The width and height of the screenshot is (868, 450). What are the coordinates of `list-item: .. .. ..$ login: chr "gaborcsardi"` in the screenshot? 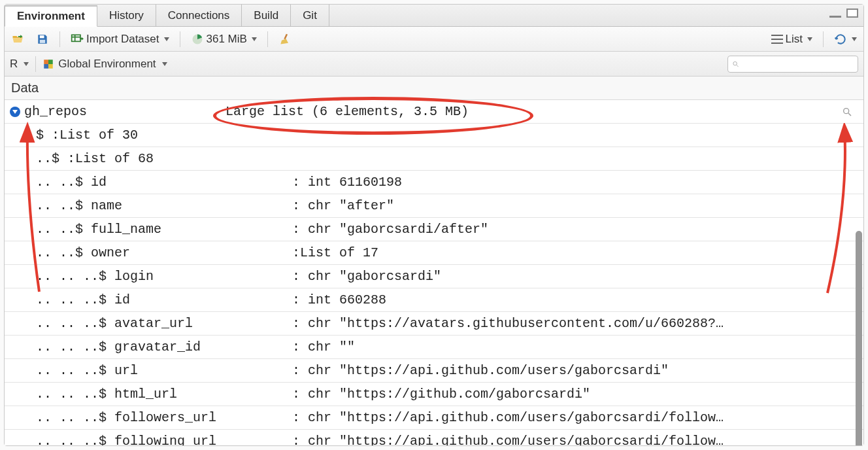 It's located at (434, 277).